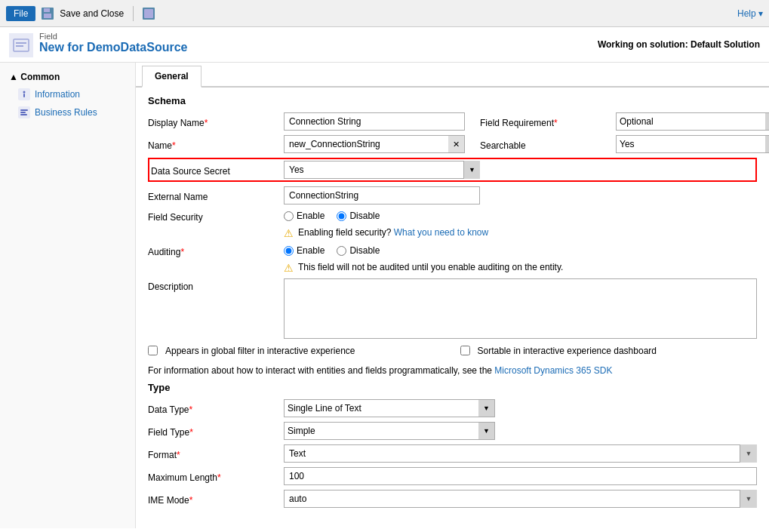 The image size is (769, 532). I want to click on file-button: File, so click(21, 14).